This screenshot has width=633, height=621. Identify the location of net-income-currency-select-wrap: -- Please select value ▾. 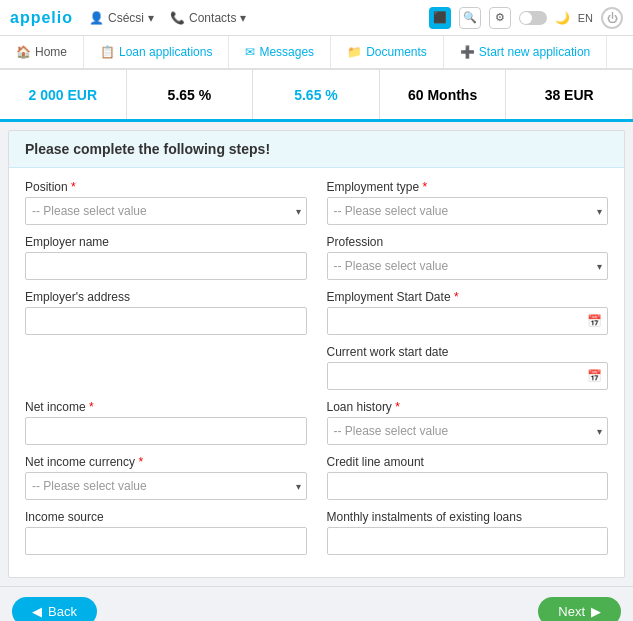
(166, 486).